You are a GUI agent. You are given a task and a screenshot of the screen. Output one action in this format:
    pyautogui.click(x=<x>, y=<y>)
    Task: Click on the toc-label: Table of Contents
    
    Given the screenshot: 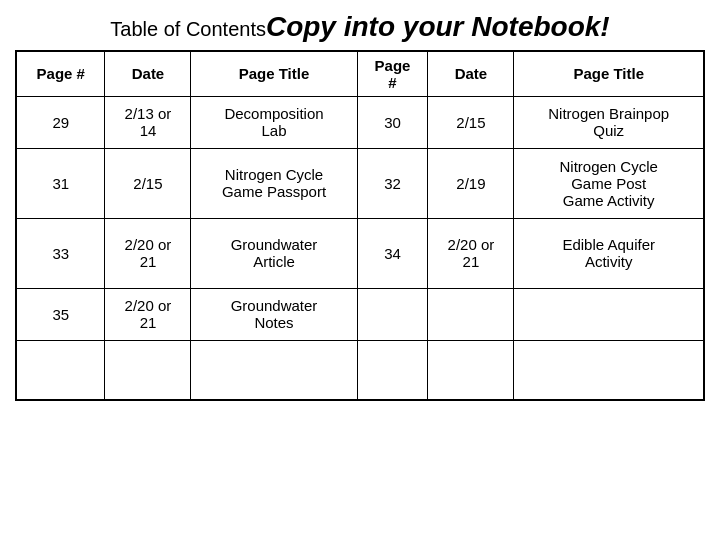 What is the action you would take?
    pyautogui.click(x=188, y=29)
    